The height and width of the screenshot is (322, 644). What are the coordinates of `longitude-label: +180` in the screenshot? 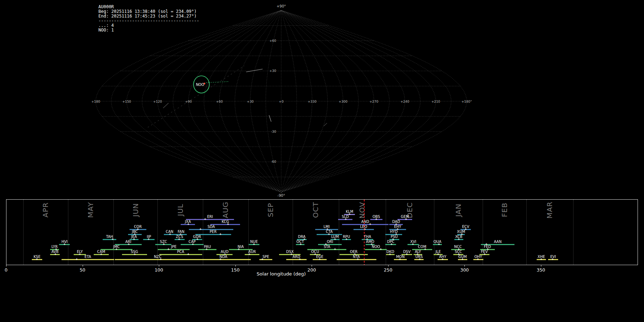 It's located at (96, 102).